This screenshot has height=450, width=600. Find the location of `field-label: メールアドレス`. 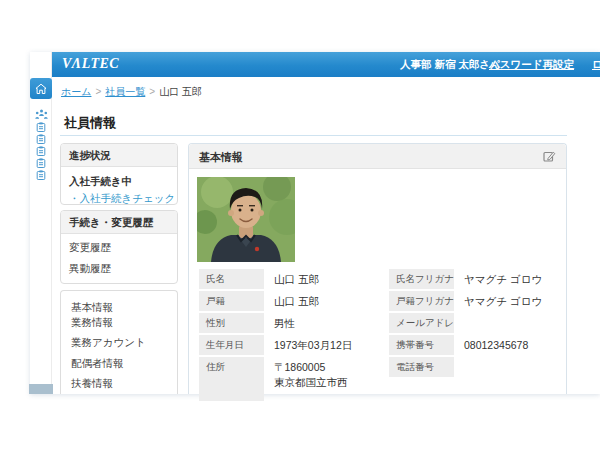

field-label: メールアドレス is located at coordinates (422, 323).